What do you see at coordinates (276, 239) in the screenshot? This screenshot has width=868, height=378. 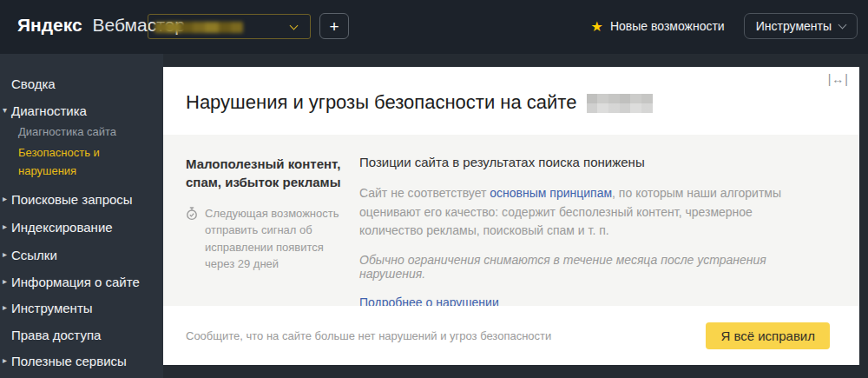 I see `resend-timer-text: Следующая возможность отправить сигнал о…` at bounding box center [276, 239].